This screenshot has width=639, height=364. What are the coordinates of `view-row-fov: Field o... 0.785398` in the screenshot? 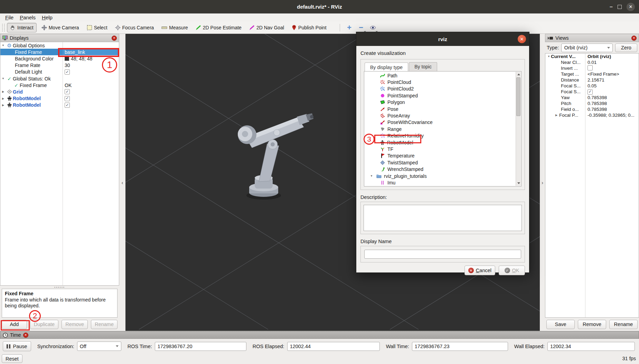 It's located at (592, 109).